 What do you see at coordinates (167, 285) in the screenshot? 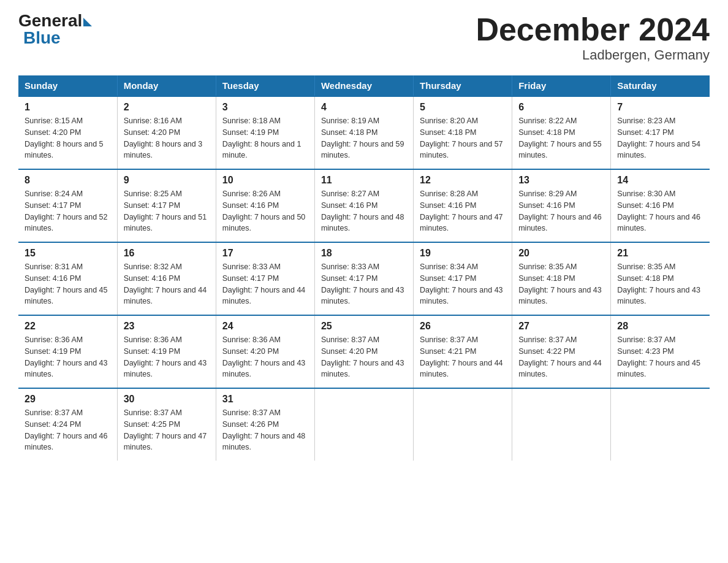
I see `day-info: Sunrise: 8:32 AM Sunset: 4:16 PM Dayligh…` at bounding box center [167, 285].